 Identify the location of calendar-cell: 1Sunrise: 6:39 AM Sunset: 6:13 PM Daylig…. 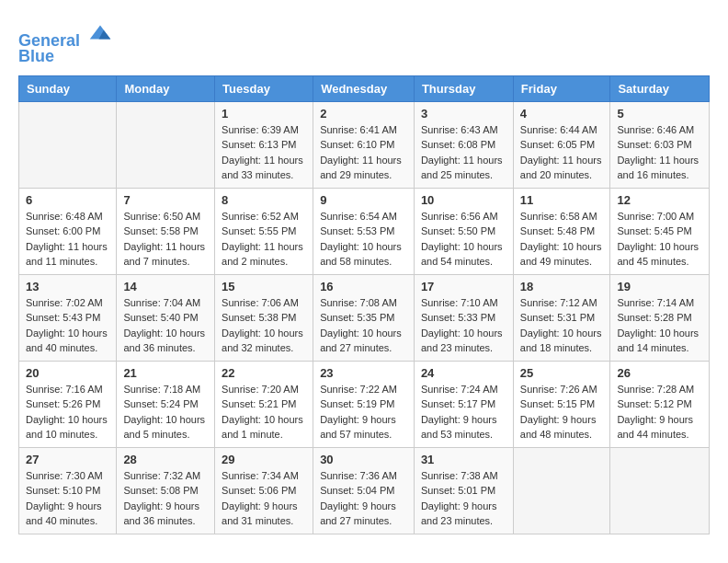
(265, 144).